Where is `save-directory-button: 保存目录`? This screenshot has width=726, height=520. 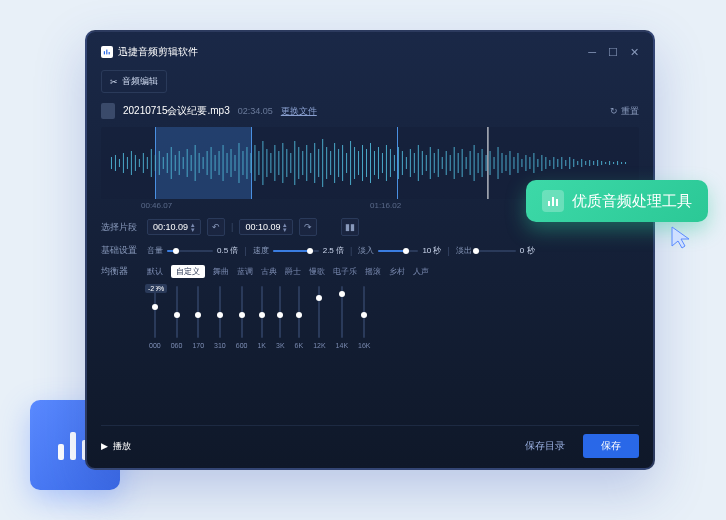 save-directory-button: 保存目录 is located at coordinates (545, 446).